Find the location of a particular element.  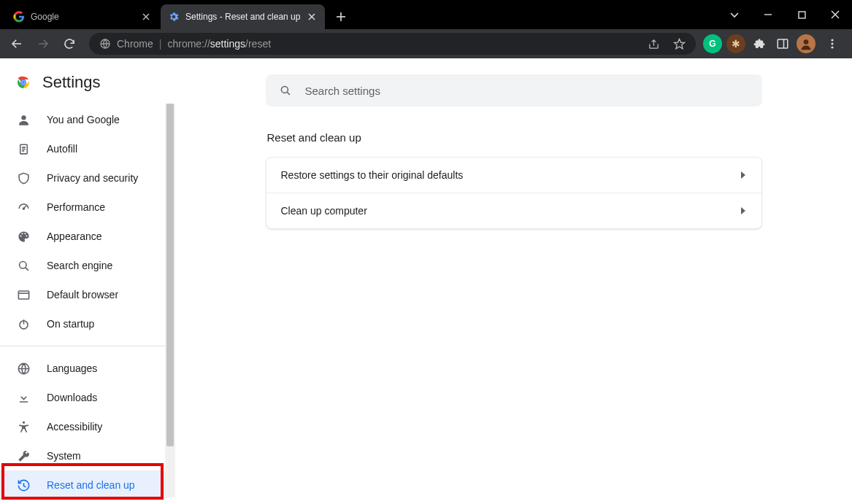

profile-avatar is located at coordinates (806, 44).